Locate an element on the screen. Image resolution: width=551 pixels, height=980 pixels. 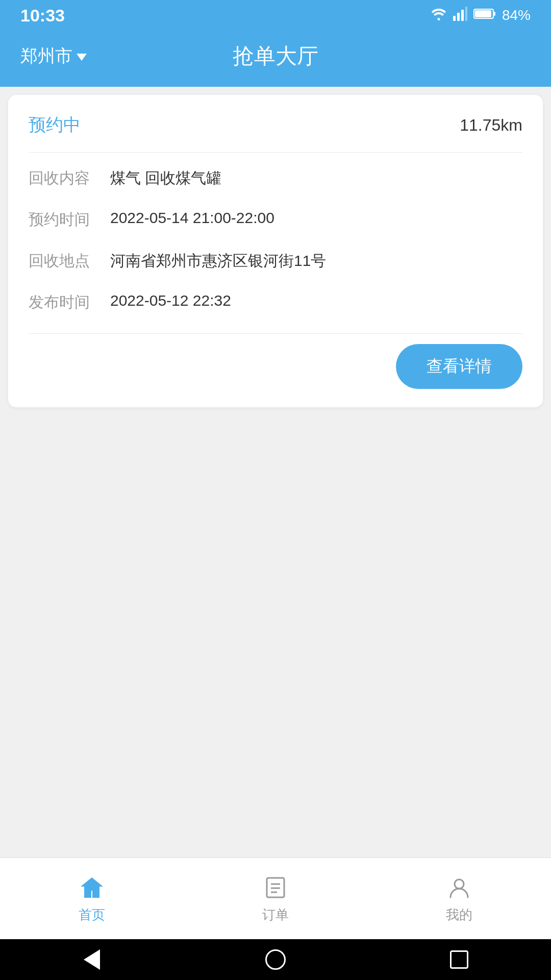
status-bar: 10:33 84% is located at coordinates (276, 15).